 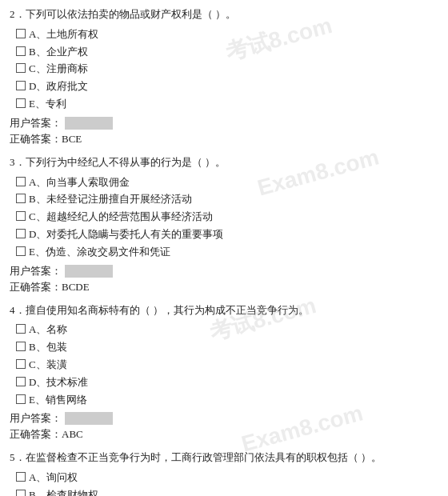 What do you see at coordinates (224, 163) in the screenshot?
I see `question-title-q3: 3．下列行为中经纪人不得从事的行为是（ ）。` at bounding box center [224, 163].